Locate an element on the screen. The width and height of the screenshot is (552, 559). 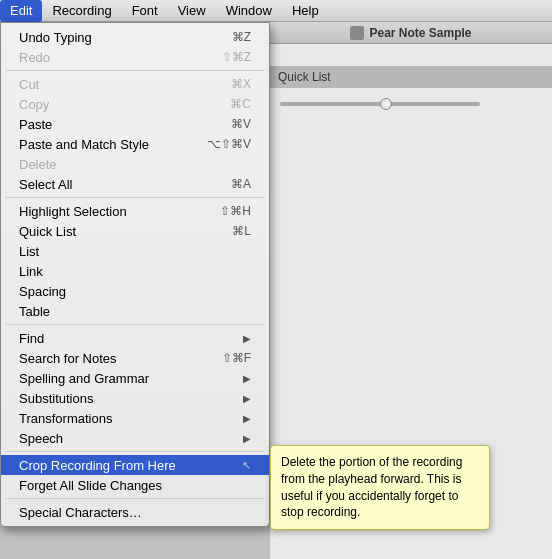
menu-item-paste: Paste ⌘V is located at coordinates (135, 124).